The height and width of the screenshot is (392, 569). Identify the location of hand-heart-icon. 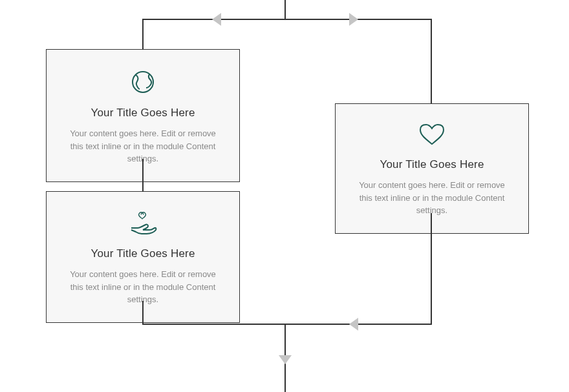
(143, 223).